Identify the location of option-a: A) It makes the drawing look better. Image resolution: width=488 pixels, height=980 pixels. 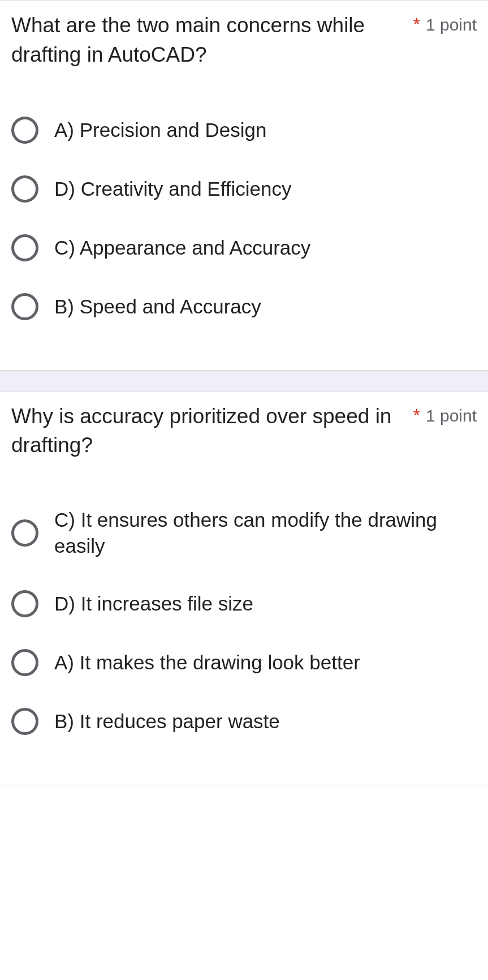
(244, 663).